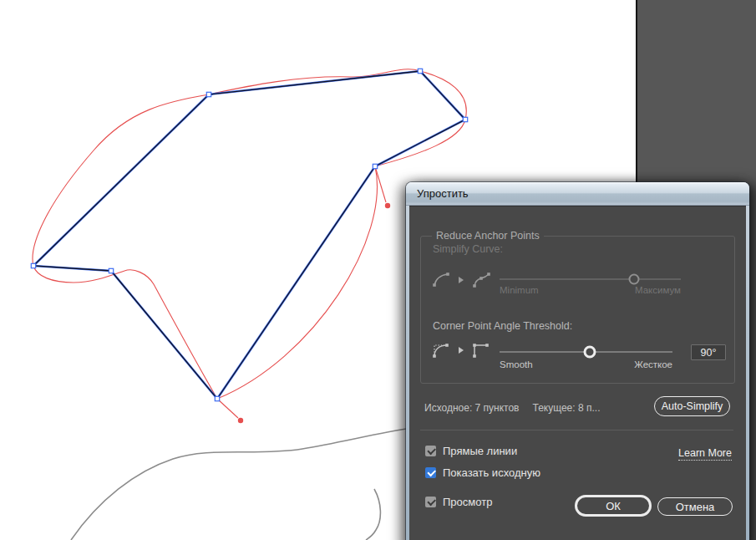 Image resolution: width=756 pixels, height=540 pixels. What do you see at coordinates (438, 194) in the screenshot?
I see `dialog-title: Упростить` at bounding box center [438, 194].